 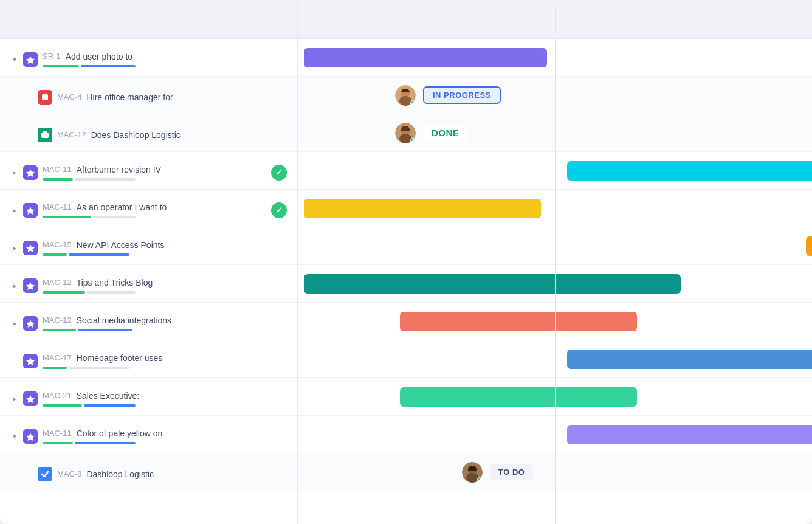 I want to click on epic-row-r8: MAC-21 Sales Executive:, so click(x=148, y=397).